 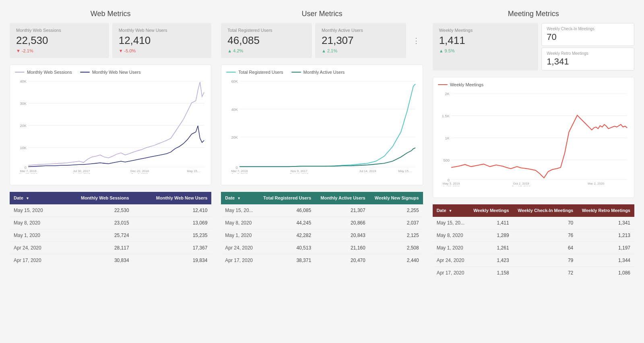 What do you see at coordinates (396, 222) in the screenshot?
I see `value-cell: 2,037` at bounding box center [396, 222].